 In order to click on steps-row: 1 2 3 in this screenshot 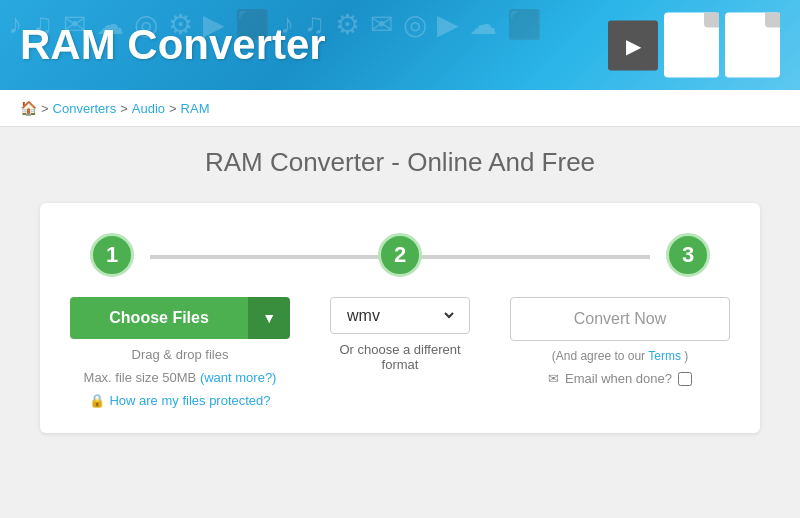, I will do `click(400, 255)`.